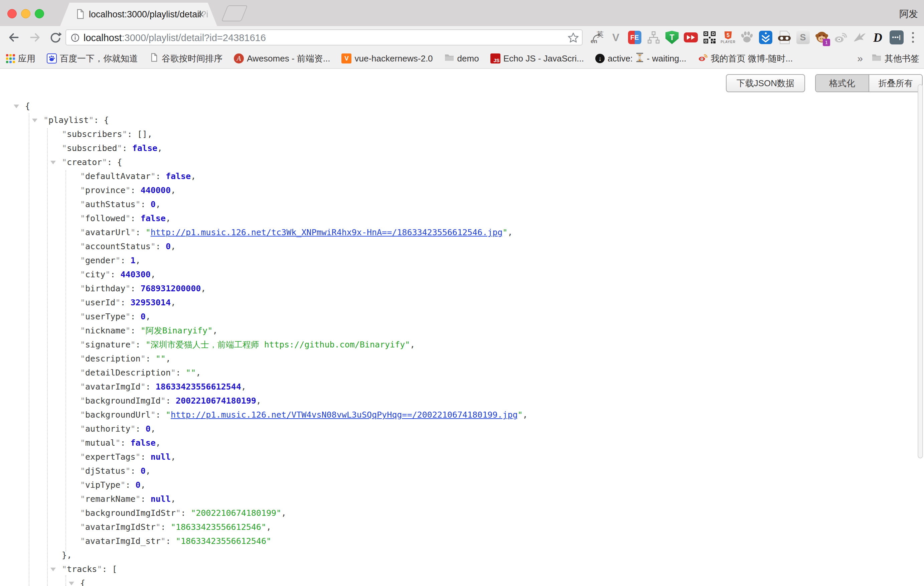 The width and height of the screenshot is (924, 586). I want to click on html5-player-extension-icon: 5 PLAYER, so click(728, 38).